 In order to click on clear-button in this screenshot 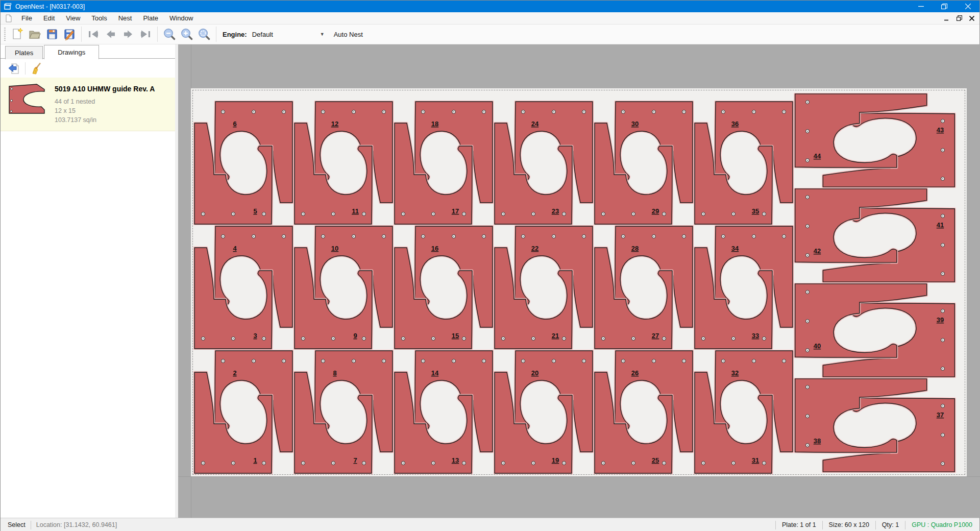, I will do `click(37, 68)`.